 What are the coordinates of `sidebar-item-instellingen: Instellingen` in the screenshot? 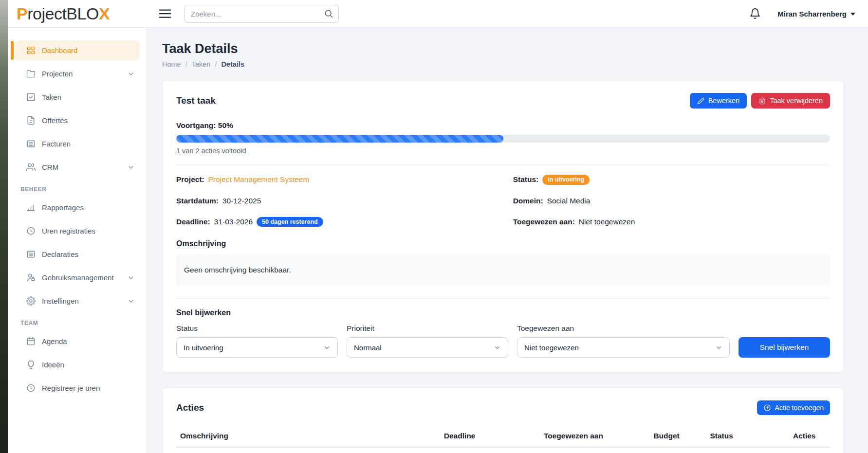 It's located at (77, 301).